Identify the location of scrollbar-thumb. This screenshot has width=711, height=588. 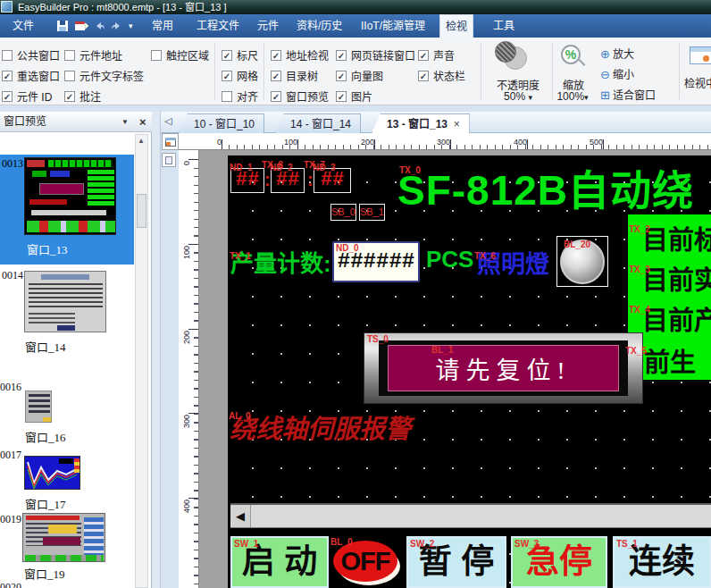
(141, 211).